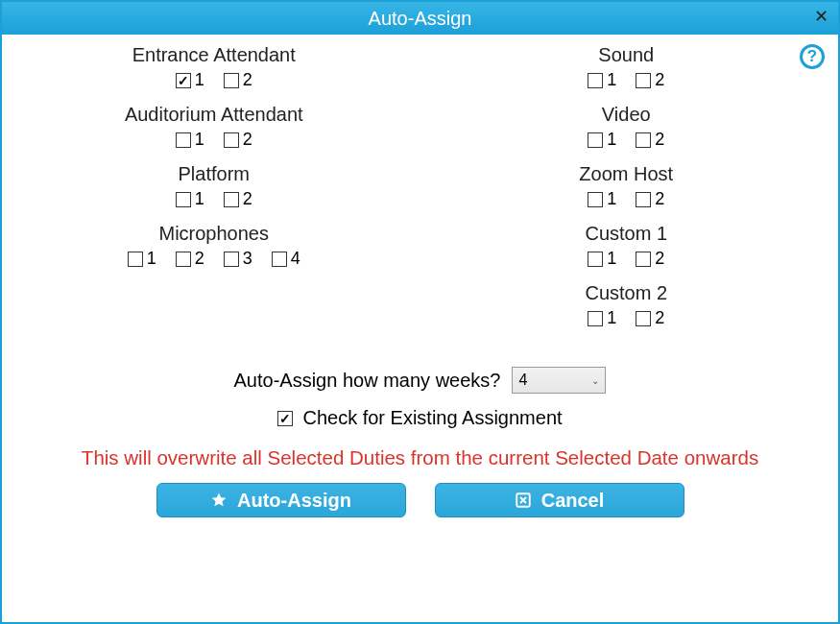 The height and width of the screenshot is (624, 840). Describe the element at coordinates (559, 380) in the screenshot. I see `weeks-select: 4 ⌄` at that location.